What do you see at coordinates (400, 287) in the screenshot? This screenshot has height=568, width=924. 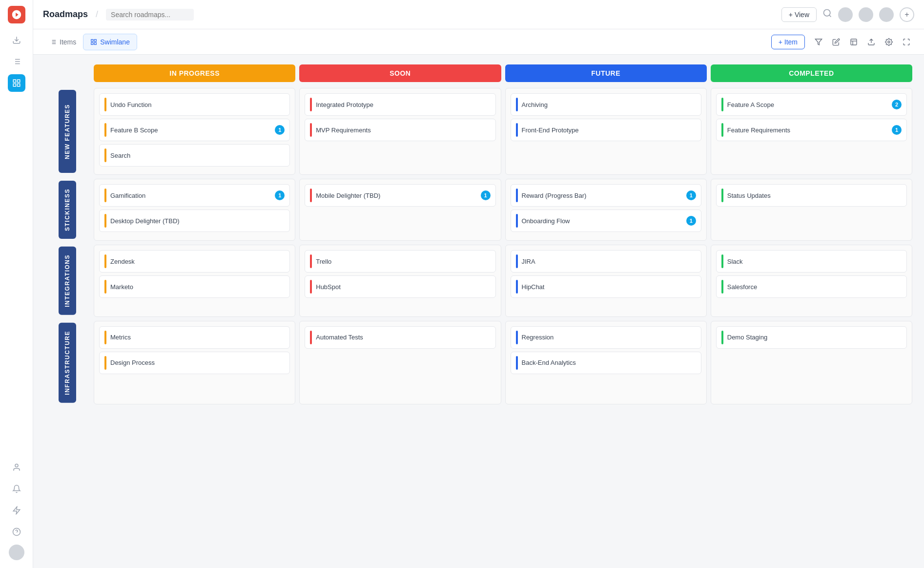 I see `card: HubSpot` at bounding box center [400, 287].